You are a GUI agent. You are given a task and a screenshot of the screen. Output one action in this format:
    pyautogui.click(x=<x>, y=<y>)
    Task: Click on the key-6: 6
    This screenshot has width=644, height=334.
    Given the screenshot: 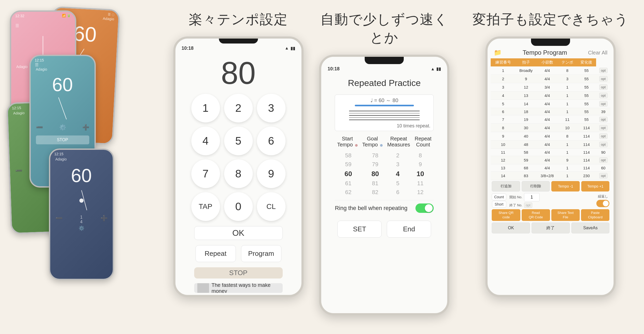 What is the action you would take?
    pyautogui.click(x=271, y=141)
    